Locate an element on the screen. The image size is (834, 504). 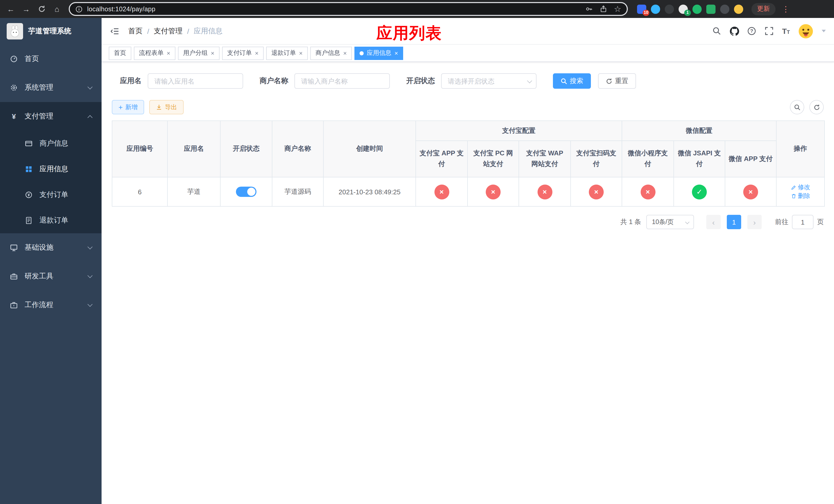
filter-label: 商户名称 is located at coordinates (274, 81).